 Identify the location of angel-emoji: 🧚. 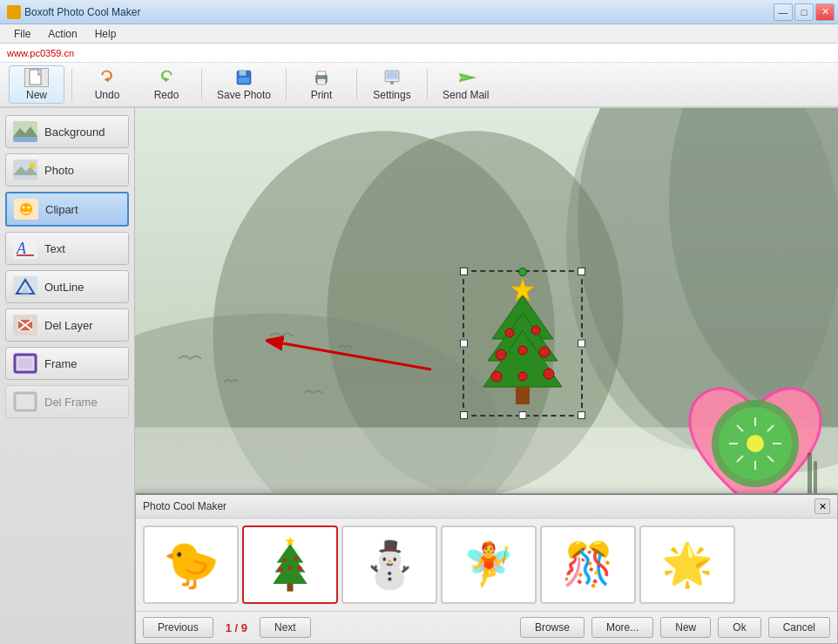
(489, 565).